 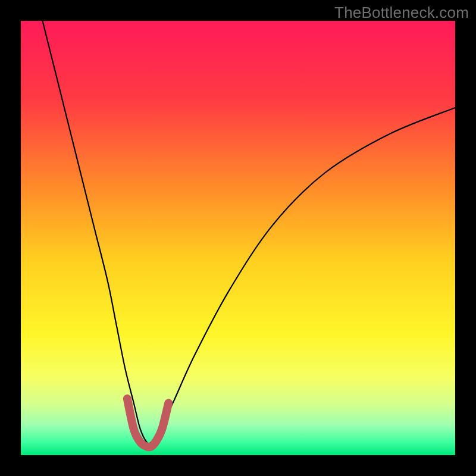 I want to click on optimal-band, so click(x=148, y=422).